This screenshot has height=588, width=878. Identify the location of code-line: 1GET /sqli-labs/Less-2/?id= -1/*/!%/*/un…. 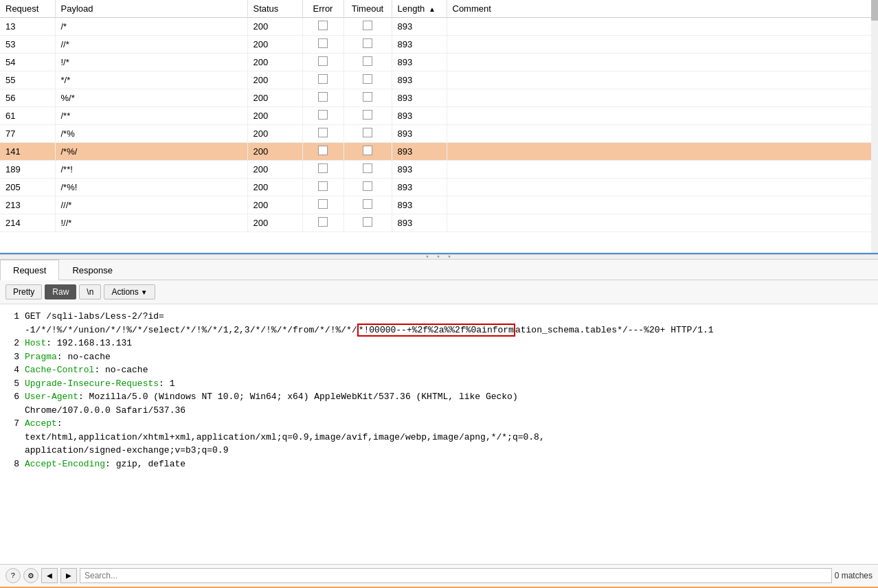
(439, 323).